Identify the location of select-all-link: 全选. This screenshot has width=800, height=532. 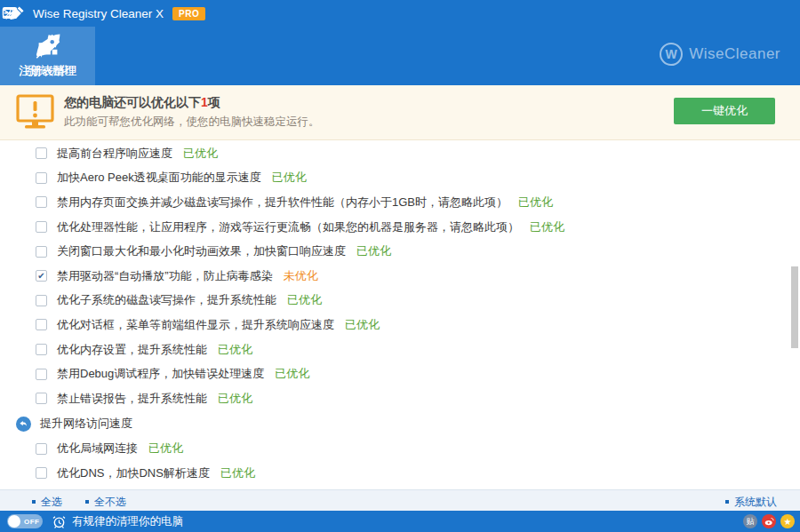
(47, 503).